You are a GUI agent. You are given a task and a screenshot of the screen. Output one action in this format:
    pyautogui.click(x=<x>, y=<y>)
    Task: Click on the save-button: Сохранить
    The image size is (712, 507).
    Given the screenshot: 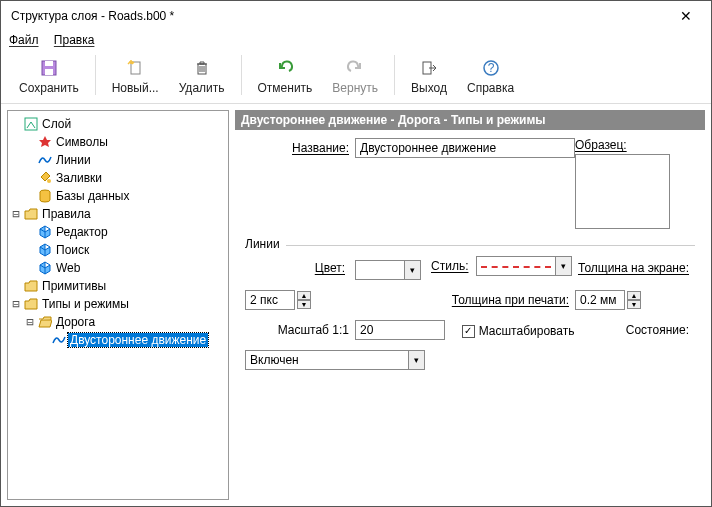 What is the action you would take?
    pyautogui.click(x=49, y=76)
    